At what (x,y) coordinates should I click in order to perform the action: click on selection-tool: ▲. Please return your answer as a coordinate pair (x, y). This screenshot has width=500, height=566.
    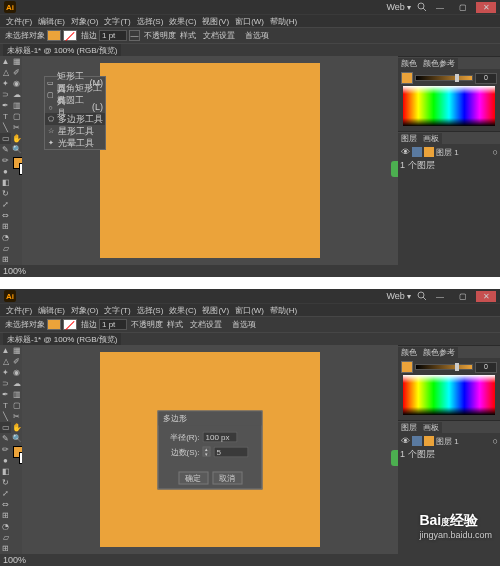
    Looking at the image, I should click on (6, 350).